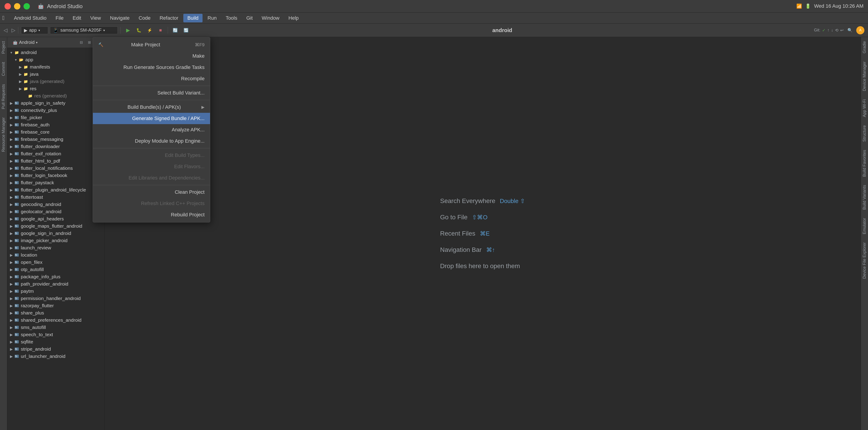  What do you see at coordinates (212, 18) in the screenshot?
I see `menu-run: Run` at bounding box center [212, 18].